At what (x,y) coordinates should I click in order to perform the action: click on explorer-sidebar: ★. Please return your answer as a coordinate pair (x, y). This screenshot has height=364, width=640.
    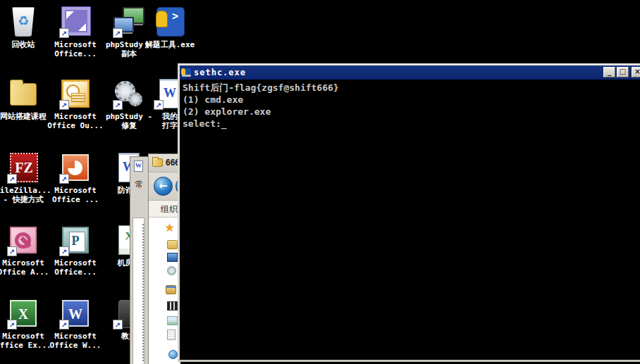
    Looking at the image, I should click on (165, 291).